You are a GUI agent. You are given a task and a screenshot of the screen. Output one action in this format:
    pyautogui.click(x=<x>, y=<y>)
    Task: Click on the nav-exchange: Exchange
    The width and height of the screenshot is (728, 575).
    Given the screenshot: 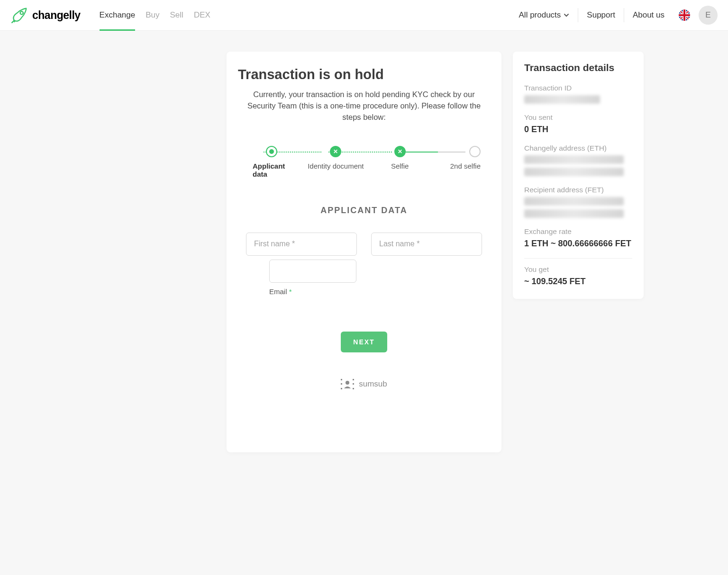 What is the action you would take?
    pyautogui.click(x=118, y=15)
    